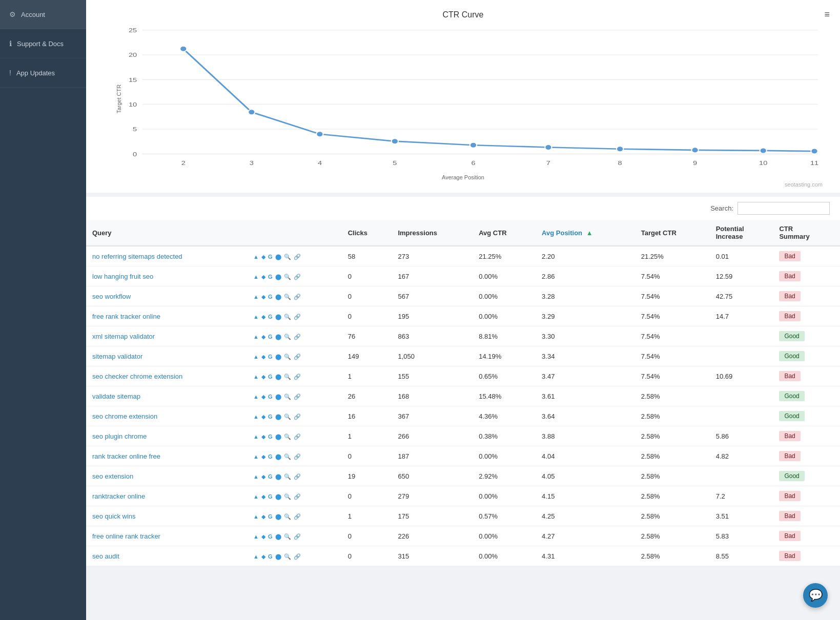  I want to click on impressions-cell: 175, so click(432, 516).